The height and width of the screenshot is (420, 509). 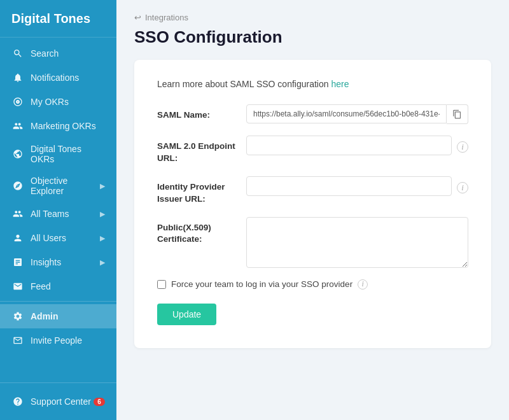 I want to click on people-icon, so click(x=18, y=126).